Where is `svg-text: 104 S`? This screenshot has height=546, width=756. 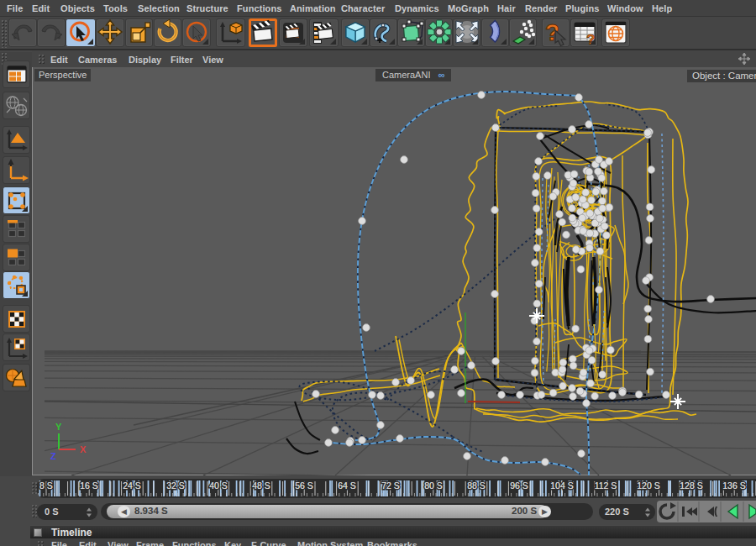
svg-text: 104 S is located at coordinates (561, 486).